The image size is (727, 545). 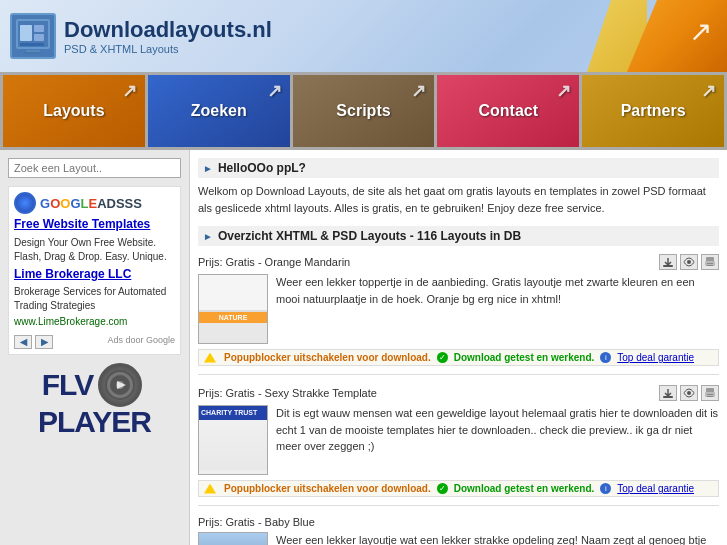 I want to click on status-download-1: Download getest en werkend., so click(x=524, y=358).